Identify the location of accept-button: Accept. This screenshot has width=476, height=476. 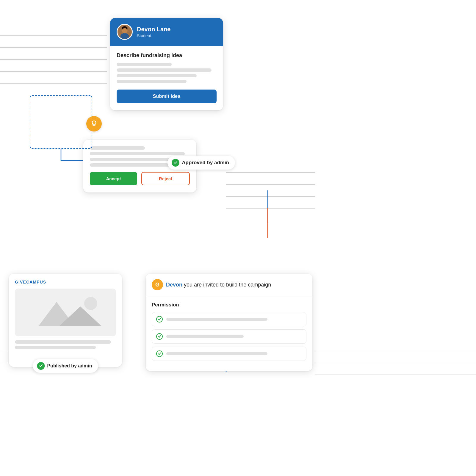
(114, 178).